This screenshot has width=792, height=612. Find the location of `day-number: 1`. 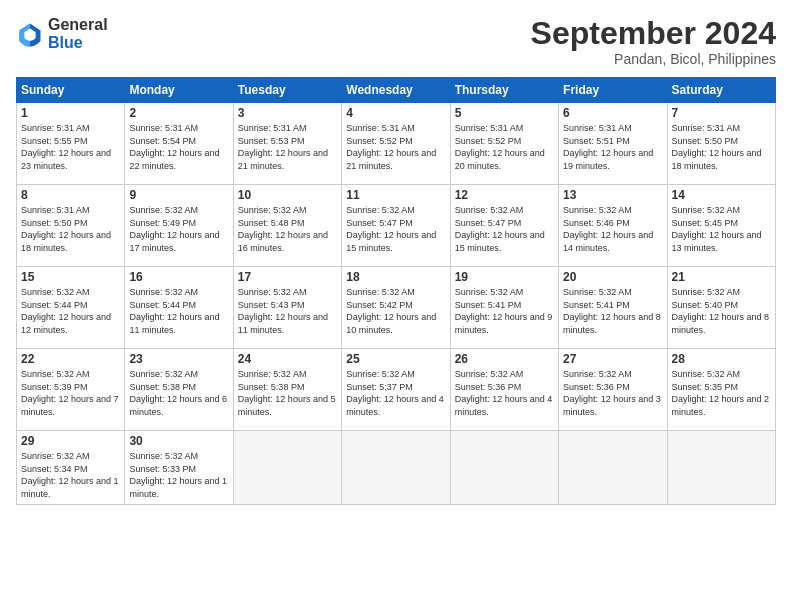

day-number: 1 is located at coordinates (70, 113).